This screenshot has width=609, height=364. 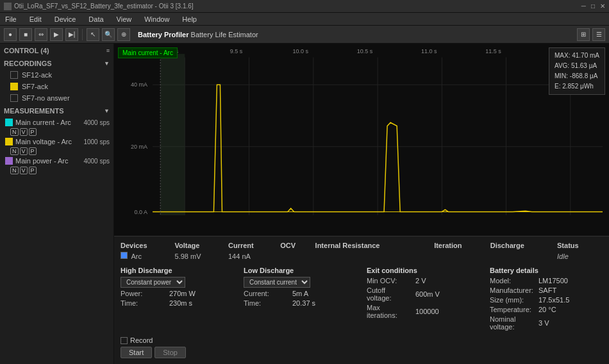 I want to click on device-name: Arc, so click(x=136, y=256).